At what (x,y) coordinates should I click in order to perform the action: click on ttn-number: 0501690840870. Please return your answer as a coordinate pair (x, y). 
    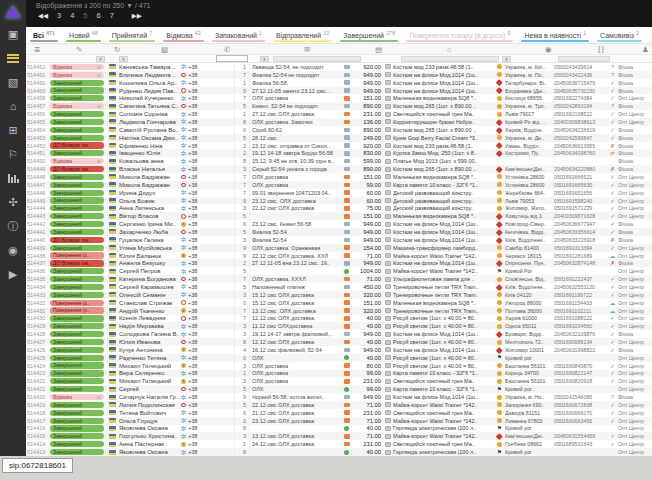
    Looking at the image, I should click on (580, 366).